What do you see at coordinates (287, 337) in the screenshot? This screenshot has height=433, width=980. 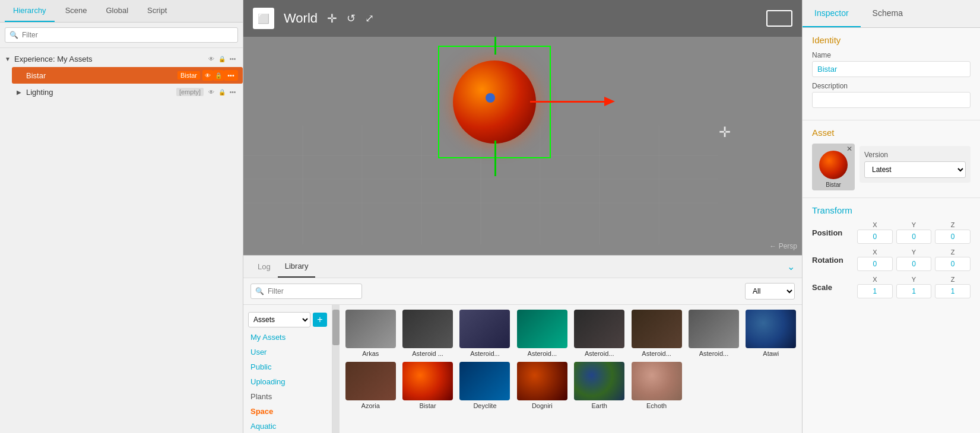 I see `nav-my-assets: My Assets` at bounding box center [287, 337].